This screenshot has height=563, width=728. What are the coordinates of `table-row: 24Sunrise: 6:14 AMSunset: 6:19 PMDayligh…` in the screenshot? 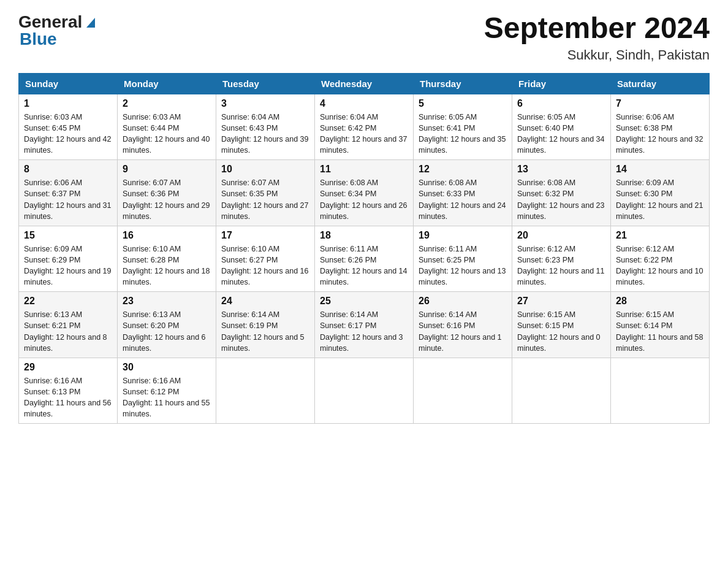 It's located at (266, 325).